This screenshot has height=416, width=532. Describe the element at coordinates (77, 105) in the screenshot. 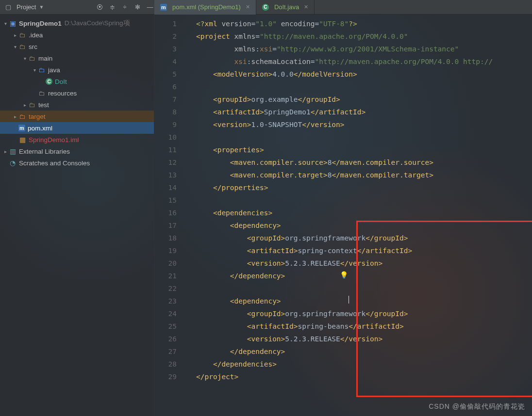

I see `tree-test: ▸ 🗀 test` at that location.